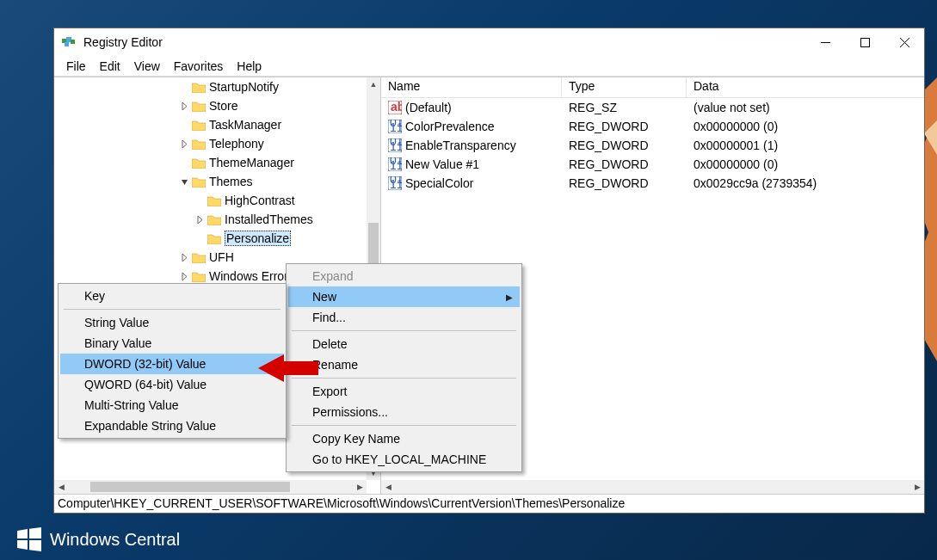  Describe the element at coordinates (231, 182) in the screenshot. I see `tree-label: Themes` at that location.